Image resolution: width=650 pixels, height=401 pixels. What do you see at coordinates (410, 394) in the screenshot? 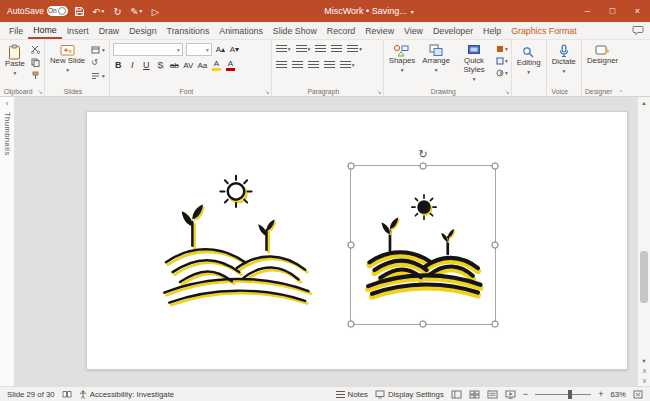
I see `display-settings-button: Display Settings` at bounding box center [410, 394].